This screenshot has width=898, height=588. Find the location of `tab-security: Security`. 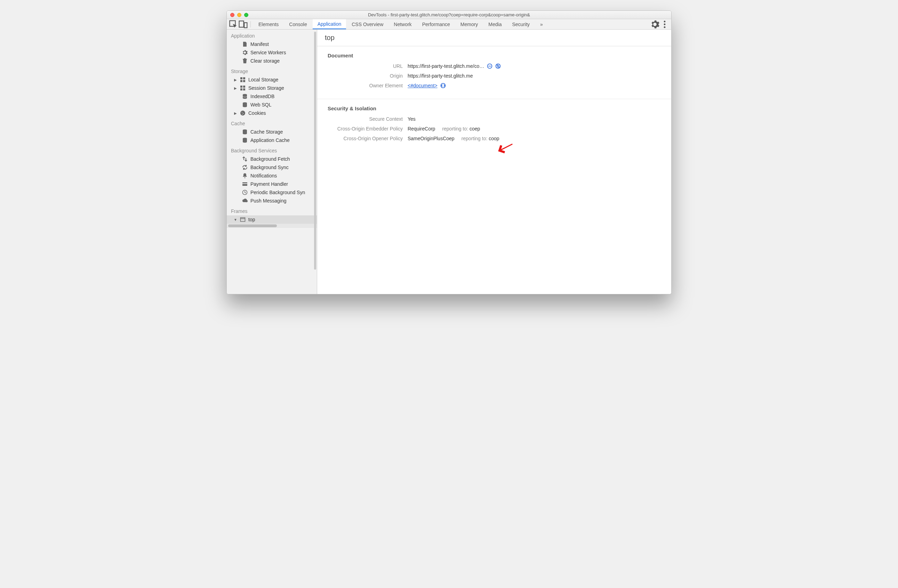

tab-security: Security is located at coordinates (521, 24).